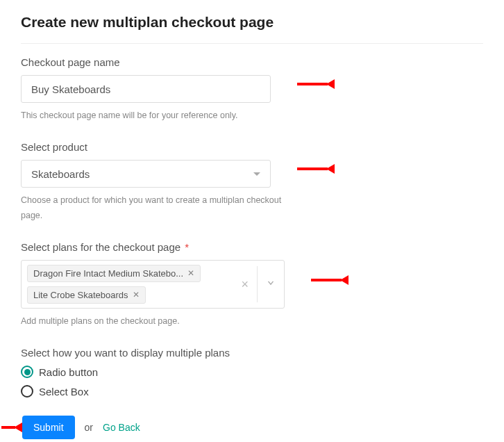 The width and height of the screenshot is (504, 442). I want to click on clear-all-icon: ×, so click(244, 284).